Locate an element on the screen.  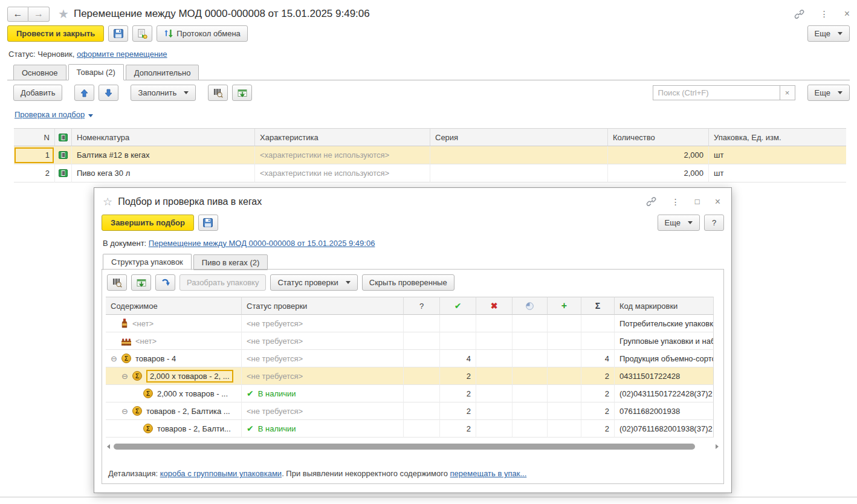
col-check-status: Статус проверки is located at coordinates (323, 306).